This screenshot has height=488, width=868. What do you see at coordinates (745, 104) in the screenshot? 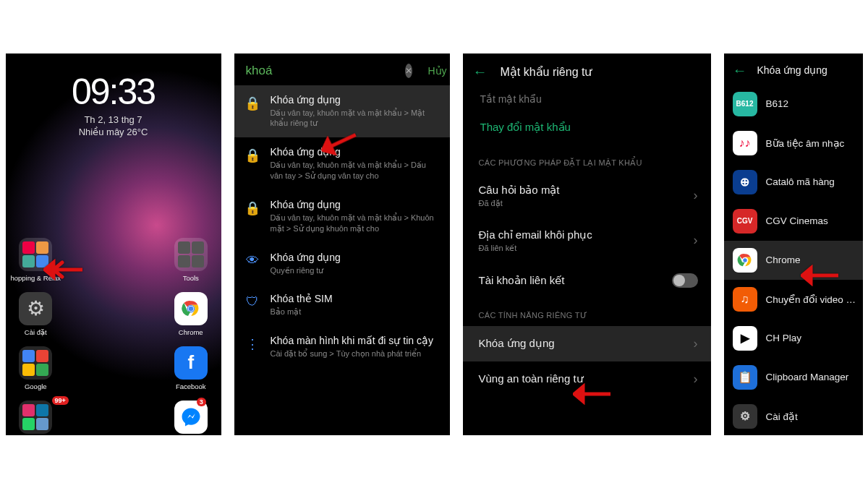
I see `app-icon: B612` at bounding box center [745, 104].